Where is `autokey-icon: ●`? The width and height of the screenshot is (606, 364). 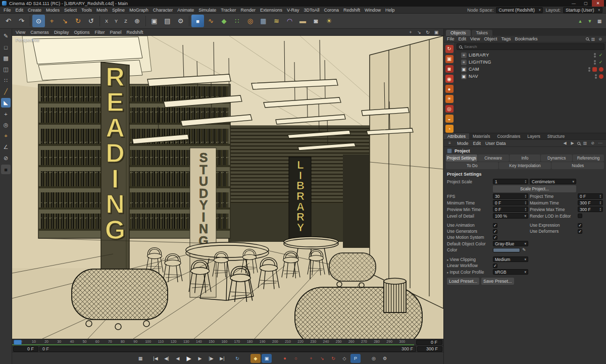
autokey-icon: ● is located at coordinates (285, 358).